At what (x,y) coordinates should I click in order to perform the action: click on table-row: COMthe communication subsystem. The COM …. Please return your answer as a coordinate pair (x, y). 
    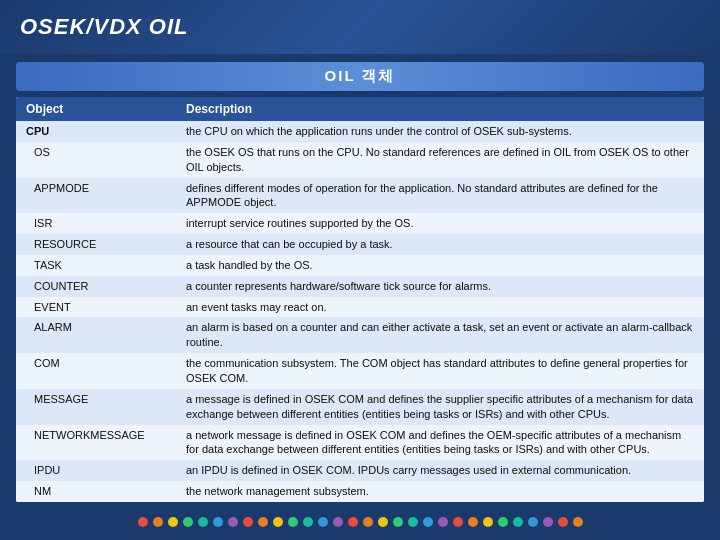
    Looking at the image, I should click on (360, 371).